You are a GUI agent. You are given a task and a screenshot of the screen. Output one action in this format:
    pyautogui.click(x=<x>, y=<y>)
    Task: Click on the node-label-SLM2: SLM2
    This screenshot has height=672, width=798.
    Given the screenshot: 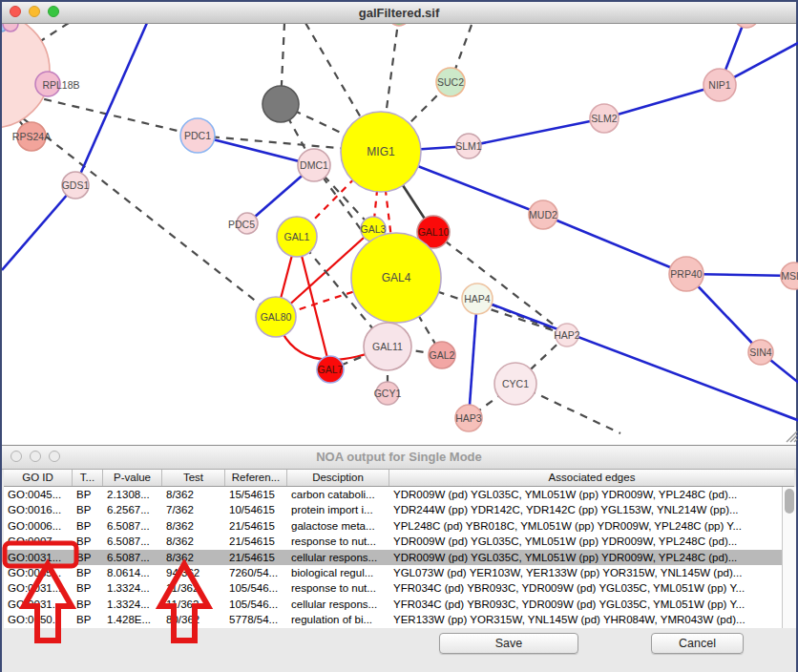 What is the action you would take?
    pyautogui.click(x=604, y=118)
    